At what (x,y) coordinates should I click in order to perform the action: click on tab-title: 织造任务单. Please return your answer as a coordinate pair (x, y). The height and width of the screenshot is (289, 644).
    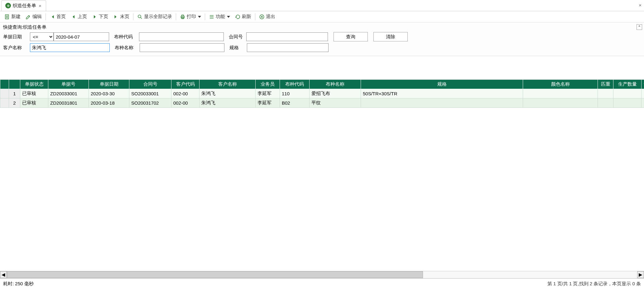
    Looking at the image, I should click on (24, 6).